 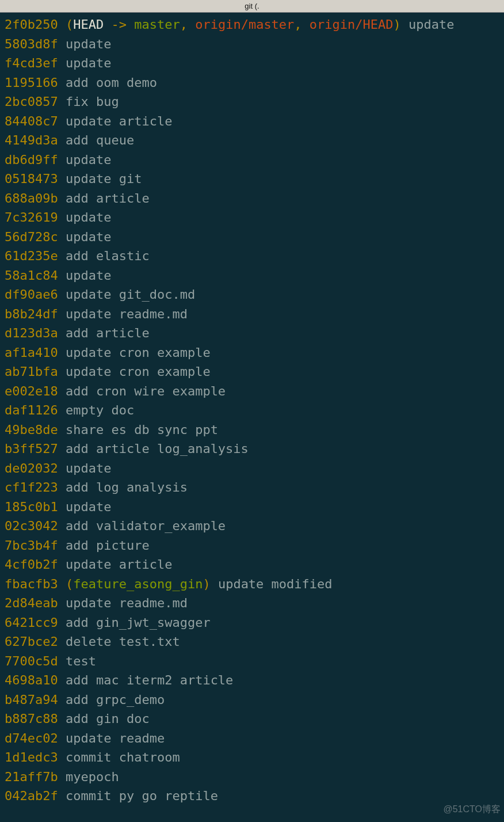 I want to click on git-log-line: cf1f223 add log analysis, so click(x=252, y=488).